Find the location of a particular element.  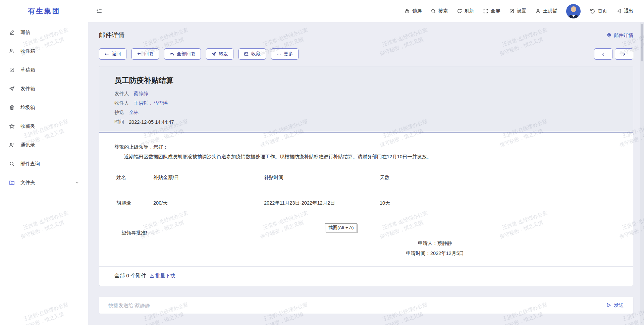

arrow-left-icon is located at coordinates (107, 54).